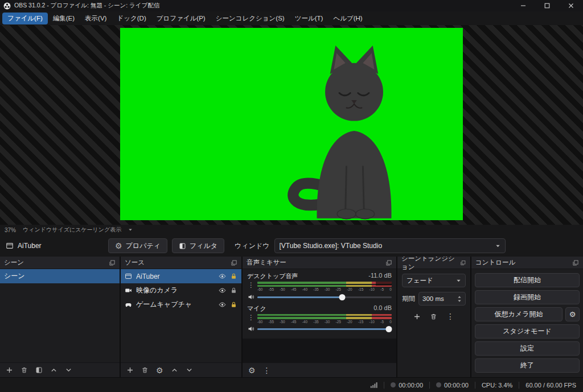 This screenshot has width=583, height=392. I want to click on menu-scene-collection: シーンコレクション(S), so click(251, 18).